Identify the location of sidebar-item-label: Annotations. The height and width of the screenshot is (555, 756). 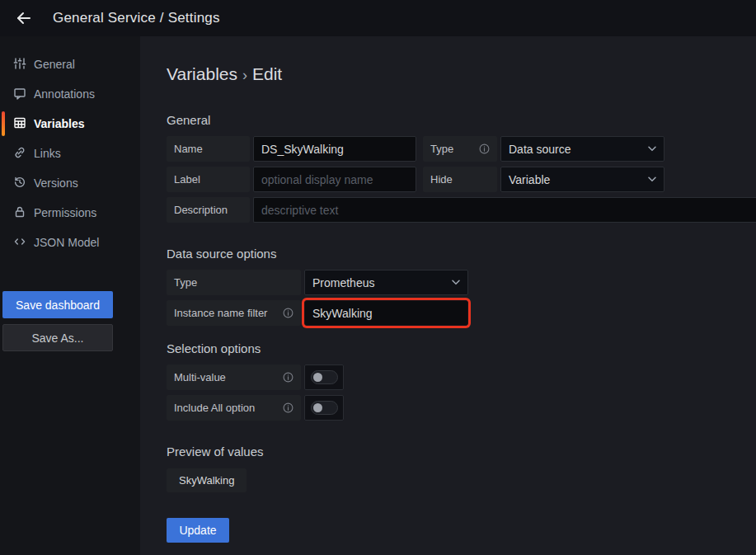
(64, 94).